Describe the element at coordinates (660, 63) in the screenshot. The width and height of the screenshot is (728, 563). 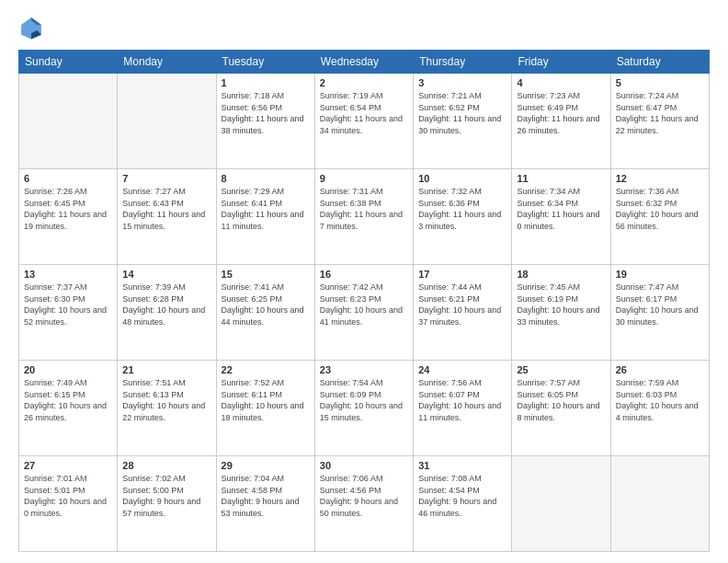
I see `weekday-header-saturday: Saturday` at that location.